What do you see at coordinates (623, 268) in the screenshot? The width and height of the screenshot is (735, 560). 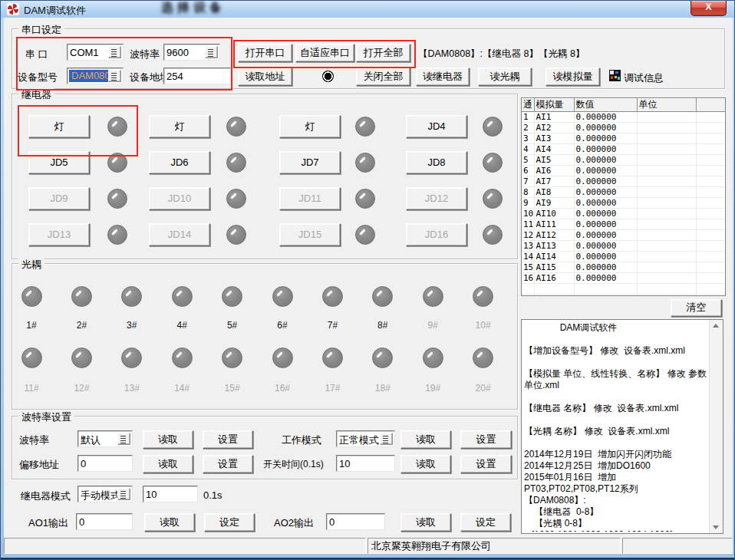 I see `table-row: 15AI150.000000` at bounding box center [623, 268].